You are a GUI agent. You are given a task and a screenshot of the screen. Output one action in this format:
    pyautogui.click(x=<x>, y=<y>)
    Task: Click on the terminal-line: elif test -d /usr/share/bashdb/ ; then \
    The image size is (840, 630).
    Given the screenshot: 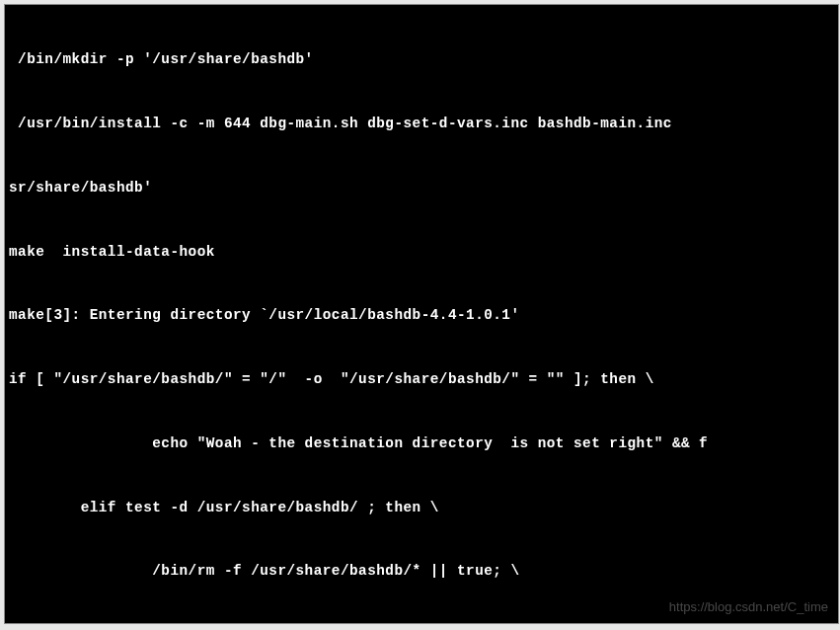 What is the action you would take?
    pyautogui.click(x=421, y=509)
    